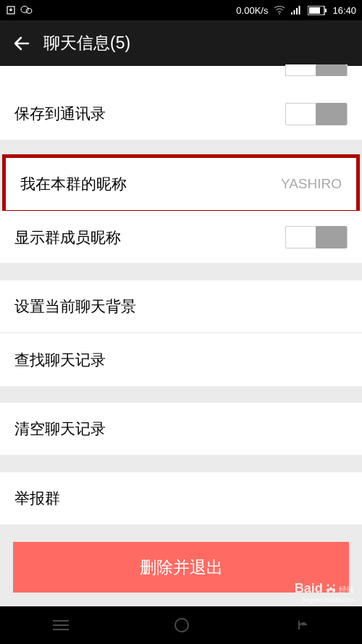 The image size is (362, 644). What do you see at coordinates (181, 238) in the screenshot?
I see `show-member-nick-row: 显示群成员昵称` at bounding box center [181, 238].